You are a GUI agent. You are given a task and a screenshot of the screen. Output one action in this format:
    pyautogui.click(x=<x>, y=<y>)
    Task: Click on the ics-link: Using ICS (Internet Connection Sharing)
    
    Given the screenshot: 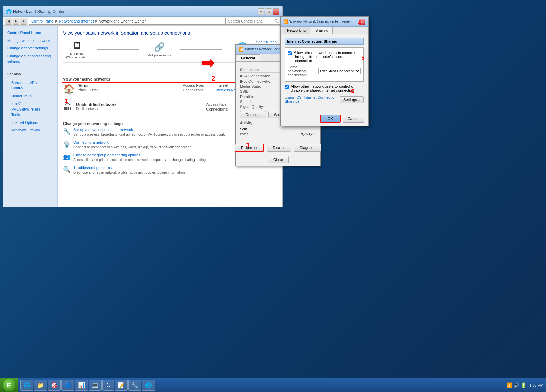 What is the action you would take?
    pyautogui.click(x=312, y=99)
    